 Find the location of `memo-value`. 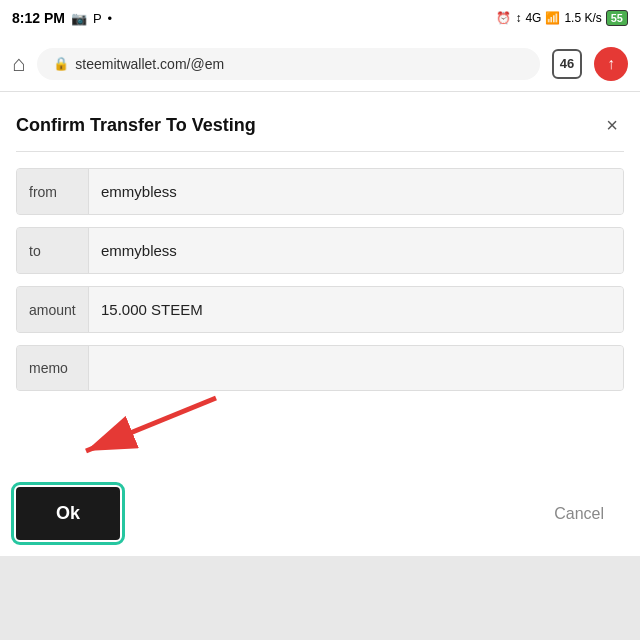

memo-value is located at coordinates (356, 368).